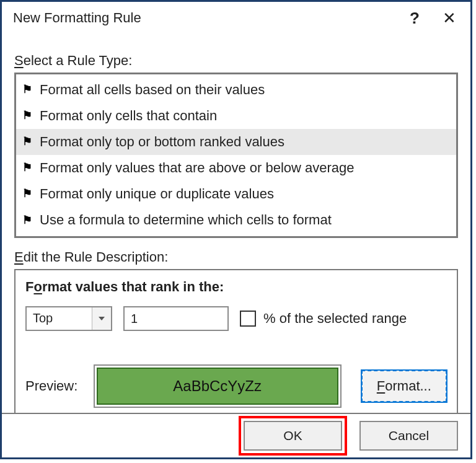 This screenshot has width=476, height=463. I want to click on close-icon: ✕, so click(449, 19).